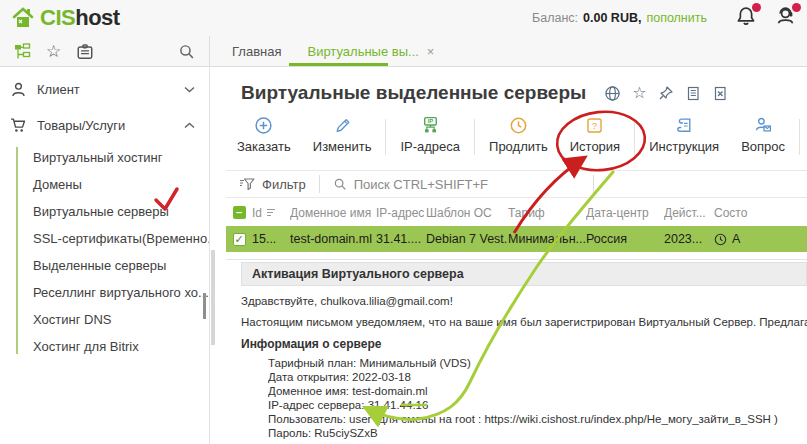  Describe the element at coordinates (516, 184) in the screenshot. I see `filter-bar: Фильтр Поиск CTRL+SHIFT+F` at that location.